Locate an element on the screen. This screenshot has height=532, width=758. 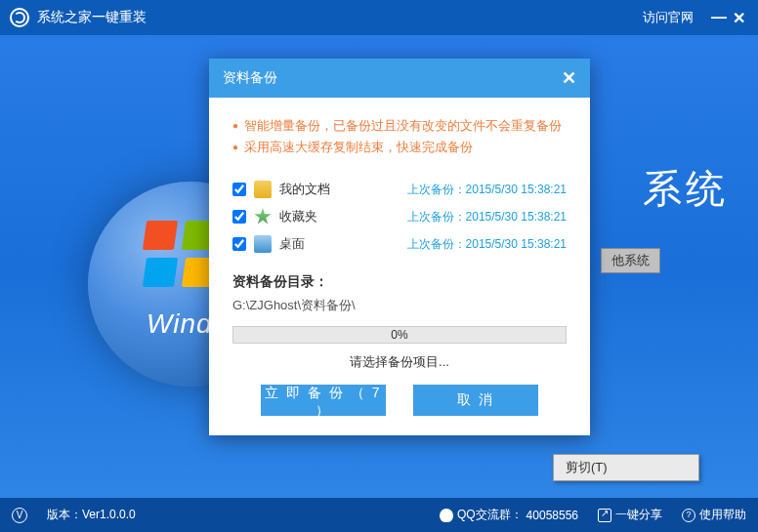
headline-suffix: 系统 is located at coordinates (686, 189).